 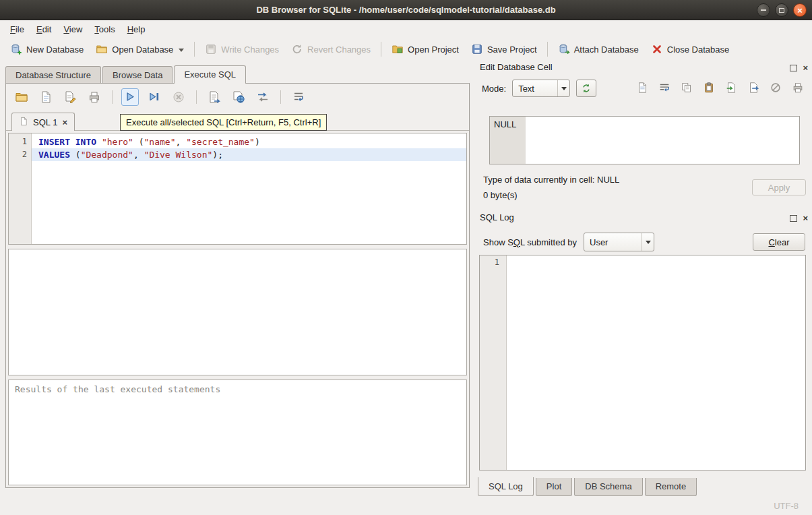 What do you see at coordinates (800, 10) in the screenshot?
I see `close-button: ×` at bounding box center [800, 10].